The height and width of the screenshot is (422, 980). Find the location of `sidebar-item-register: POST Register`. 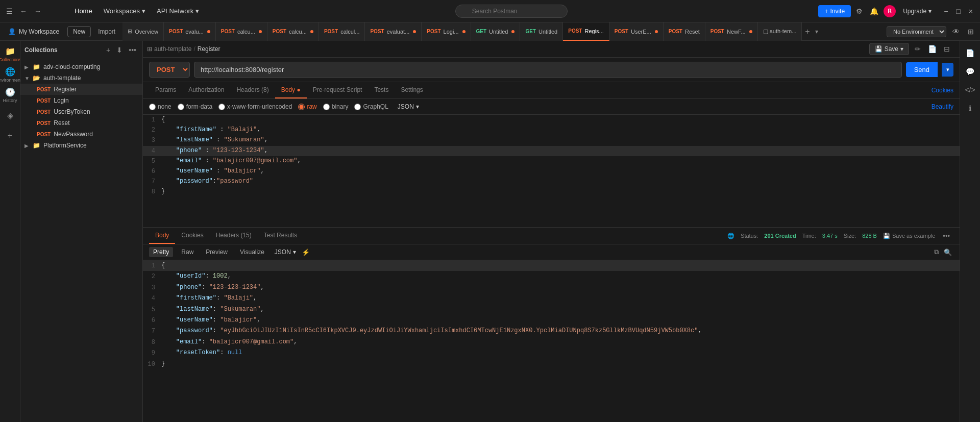

sidebar-item-register: POST Register is located at coordinates (82, 89).